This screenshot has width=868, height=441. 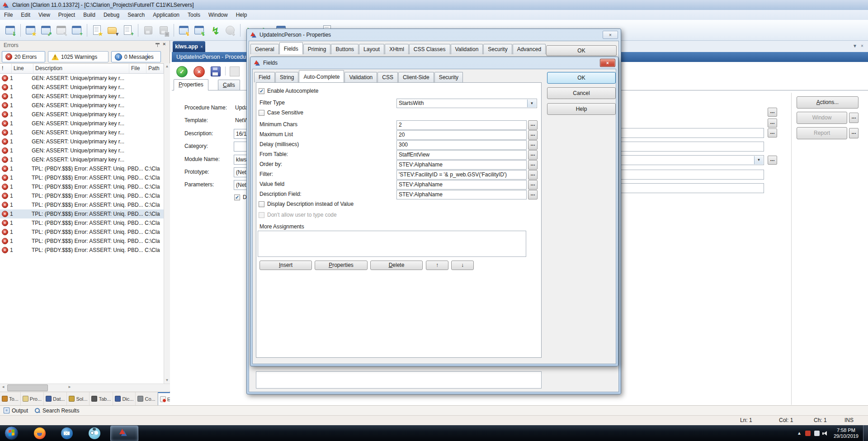 What do you see at coordinates (167, 380) in the screenshot?
I see `scroll-down-icon: ▼` at bounding box center [167, 380].